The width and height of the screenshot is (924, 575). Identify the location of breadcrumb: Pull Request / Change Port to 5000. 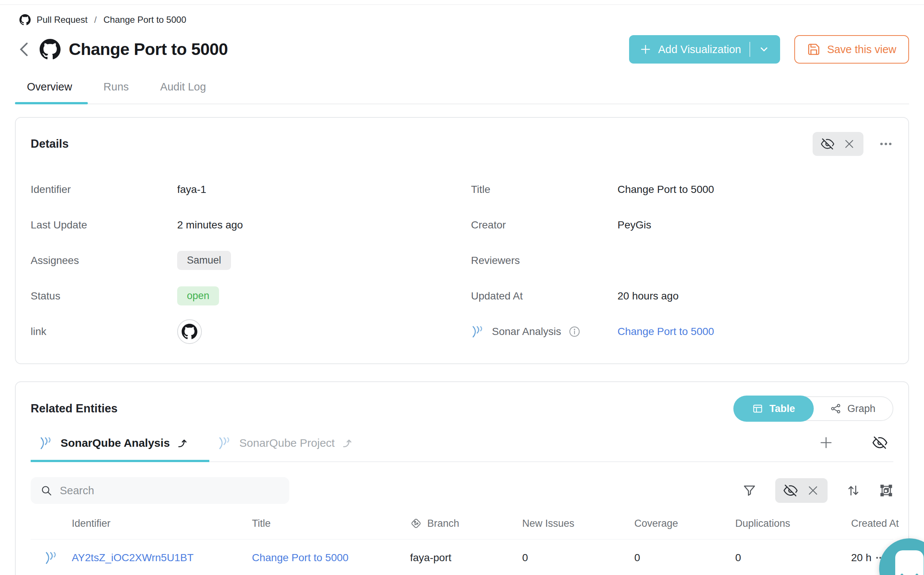
(462, 13).